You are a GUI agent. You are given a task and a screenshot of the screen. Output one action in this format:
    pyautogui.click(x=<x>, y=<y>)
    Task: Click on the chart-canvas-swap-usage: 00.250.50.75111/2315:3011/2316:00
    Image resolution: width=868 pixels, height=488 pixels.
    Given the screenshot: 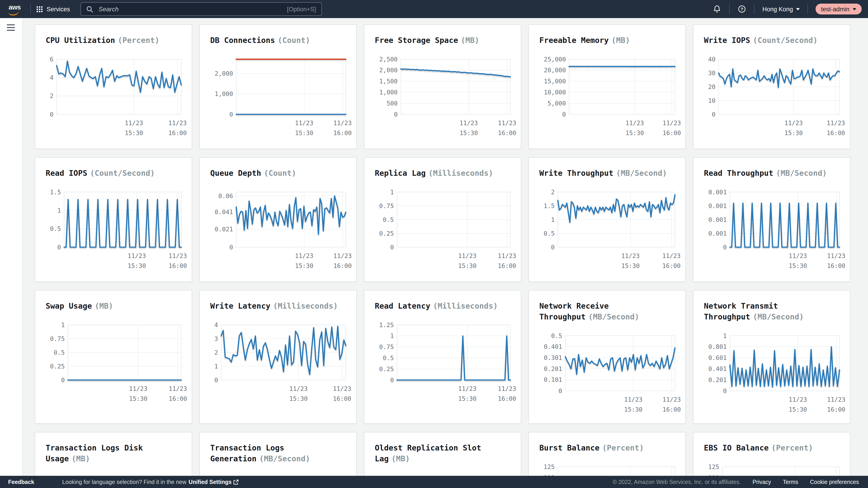 What is the action you would take?
    pyautogui.click(x=116, y=360)
    